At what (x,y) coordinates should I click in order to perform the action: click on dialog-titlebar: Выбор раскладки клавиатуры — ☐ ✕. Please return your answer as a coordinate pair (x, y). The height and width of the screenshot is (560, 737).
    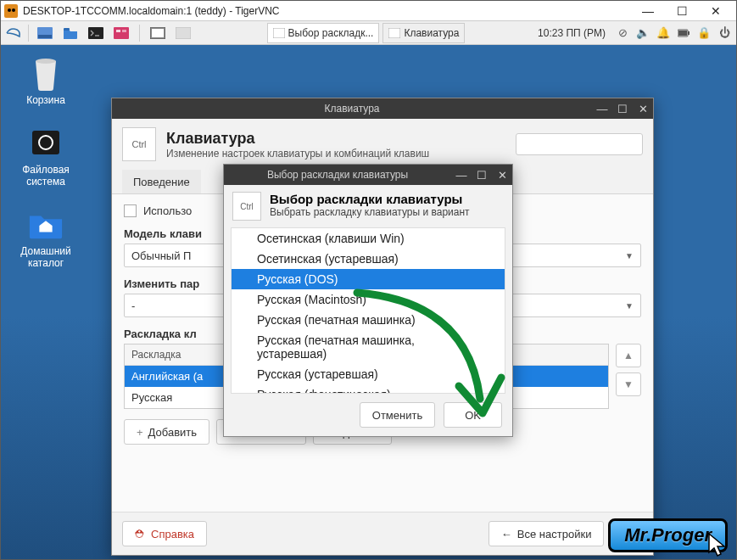
    Looking at the image, I should click on (368, 175).